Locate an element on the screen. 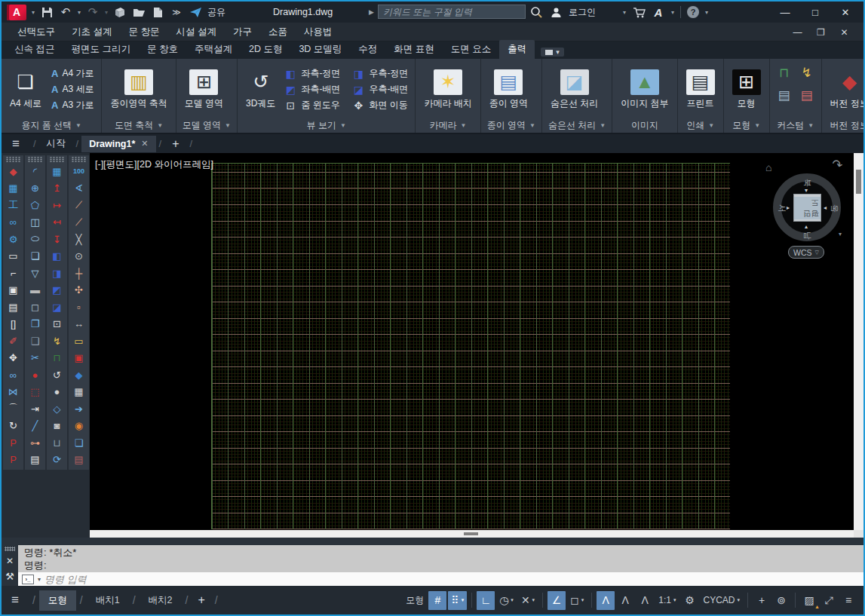 Image resolution: width=865 pixels, height=616 pixels. graphics-performance-icon: ▨ is located at coordinates (809, 600).